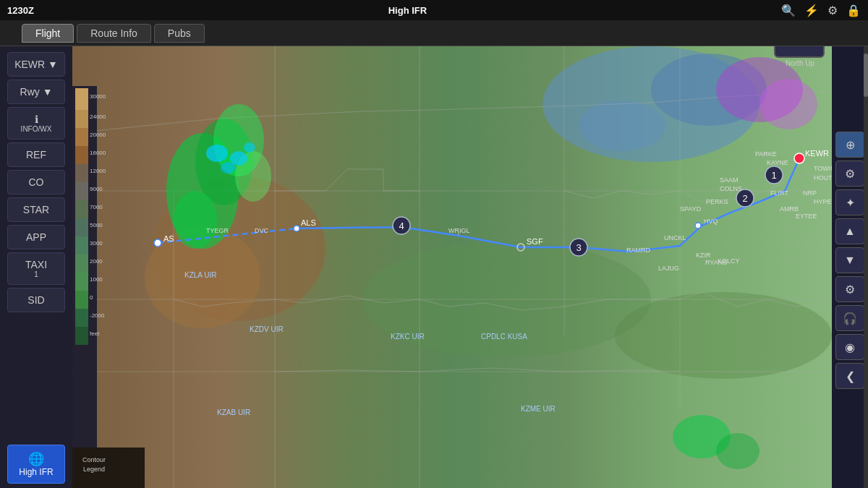 This screenshot has height=488, width=868. Describe the element at coordinates (538, 409) in the screenshot. I see `kzme-uir-label: KZME UIR` at that location.